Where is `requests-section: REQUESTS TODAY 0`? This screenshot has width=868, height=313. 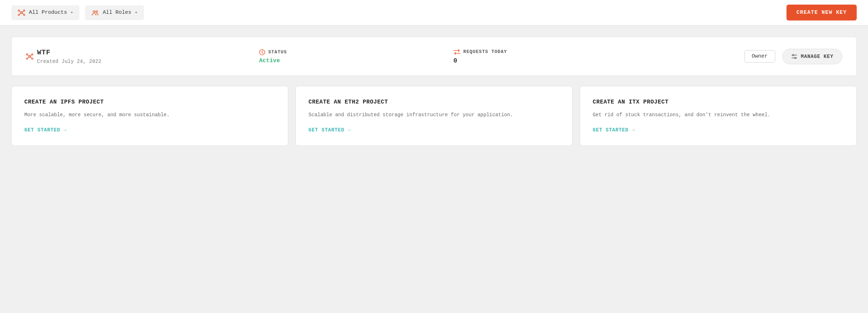 requests-section: REQUESTS TODAY 0 is located at coordinates (550, 57).